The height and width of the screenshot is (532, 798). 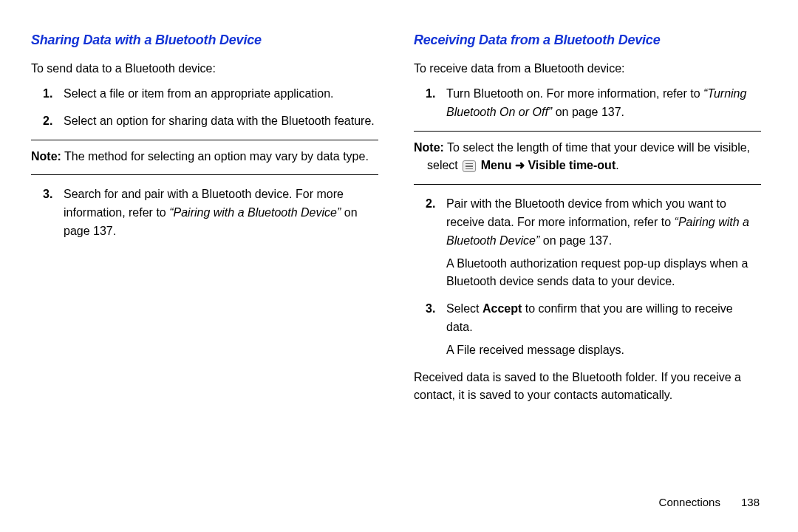 What do you see at coordinates (205, 40) in the screenshot?
I see `section-heading-sharing: Sharing Data with a Bluetooth Device` at bounding box center [205, 40].